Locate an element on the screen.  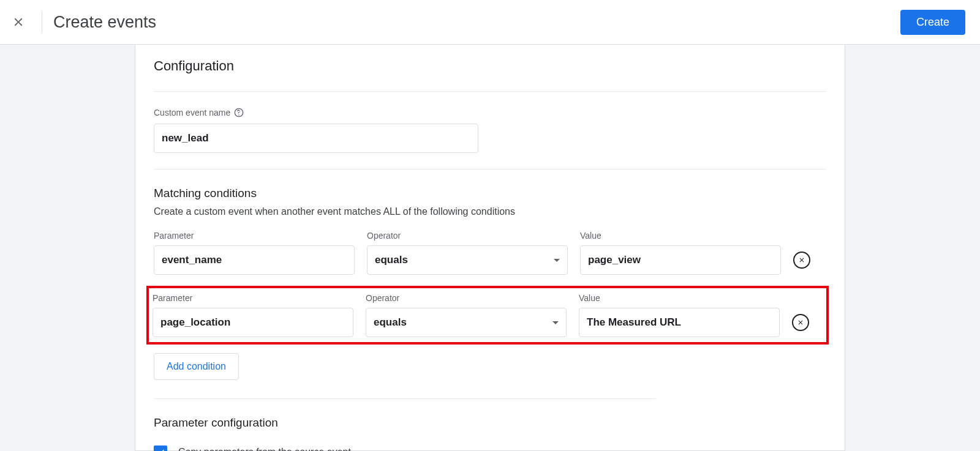
page-title: Create events is located at coordinates (105, 22).